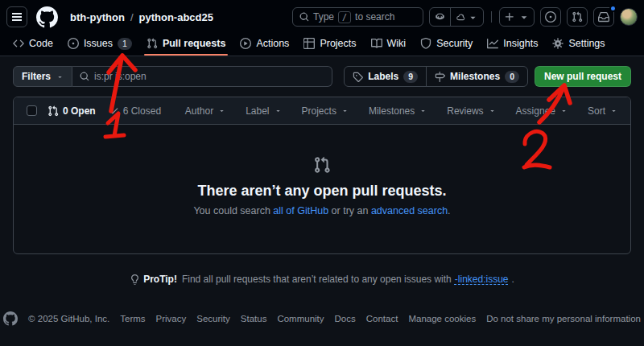 The height and width of the screenshot is (346, 644). What do you see at coordinates (442, 319) in the screenshot?
I see `footer-link-manage-cookies: Manage cookies` at bounding box center [442, 319].